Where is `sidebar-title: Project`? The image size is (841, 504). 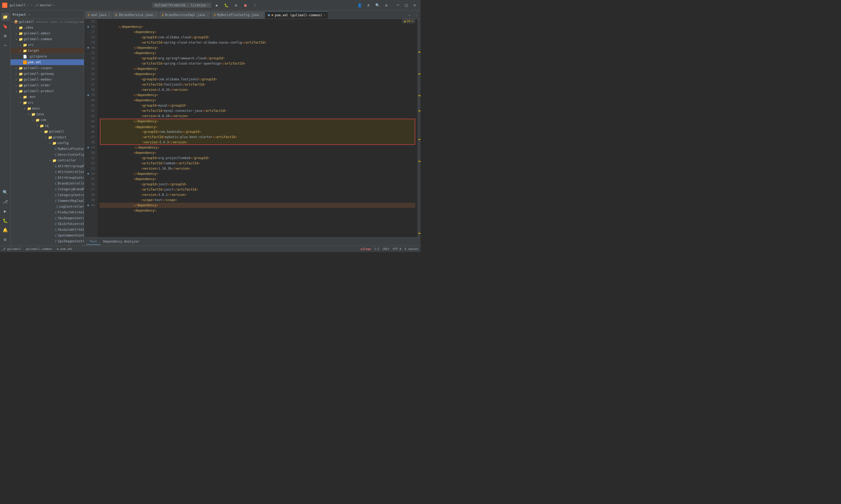
sidebar-title: Project is located at coordinates (19, 15).